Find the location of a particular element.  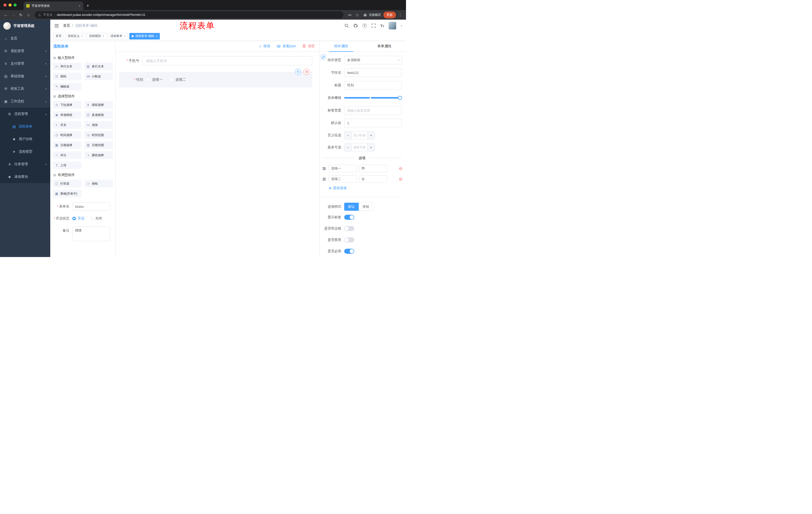

sidebar-item-infra: ▤ 基础设施 ▾ is located at coordinates (25, 76).